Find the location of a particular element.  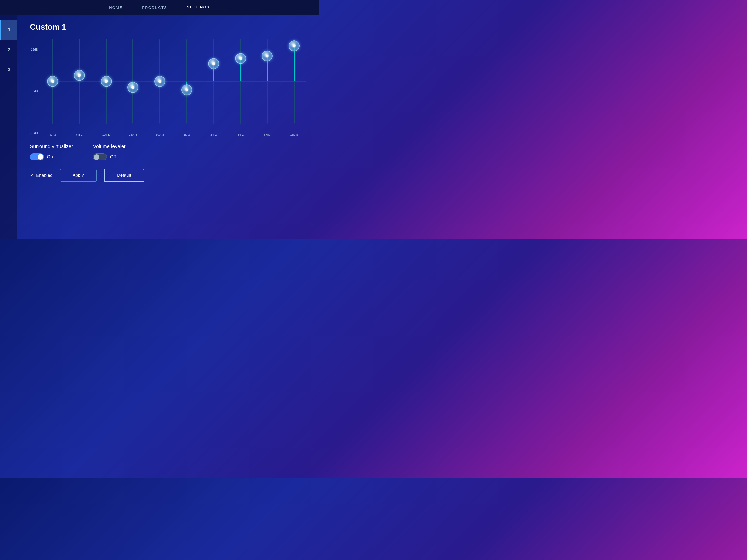

sidebar-item-3: 3 is located at coordinates (9, 70).